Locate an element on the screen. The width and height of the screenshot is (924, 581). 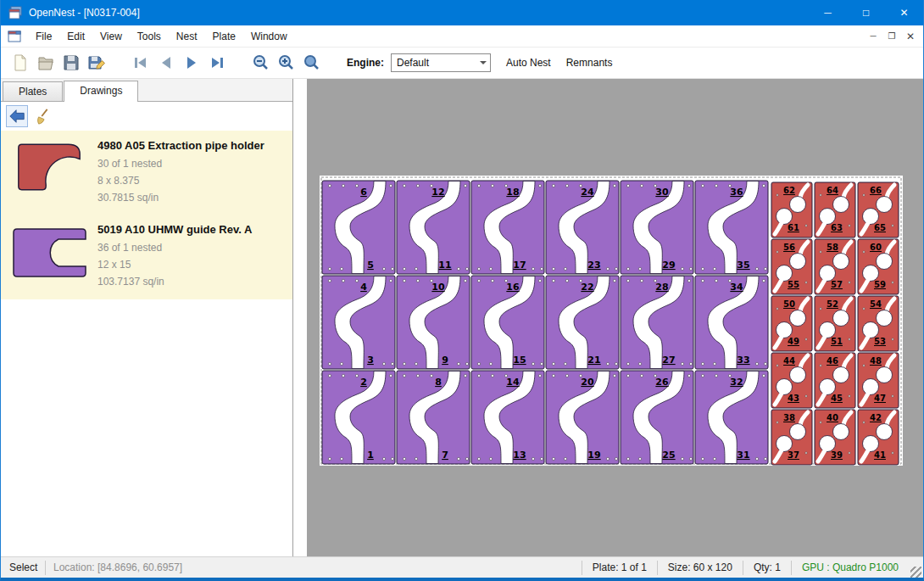
clean-button is located at coordinates (44, 116).